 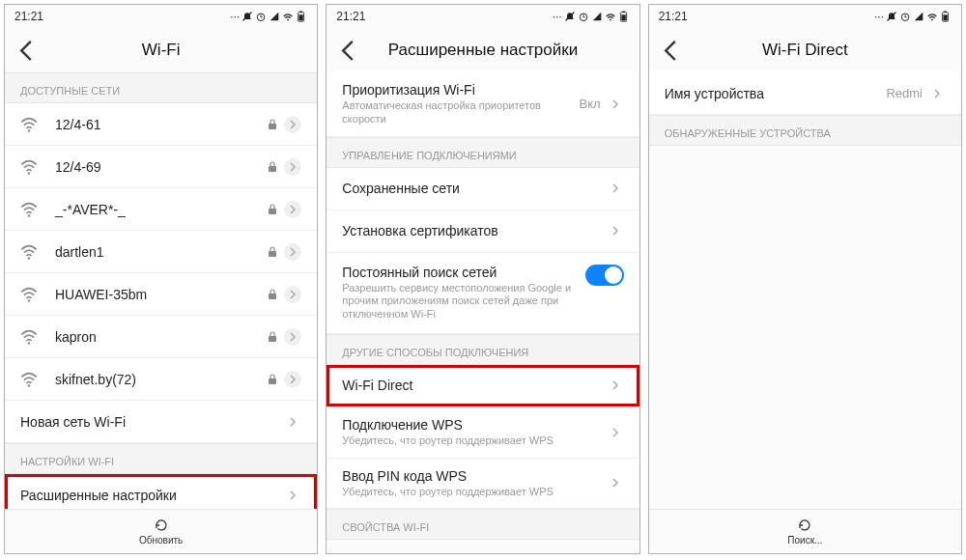 What do you see at coordinates (483, 232) in the screenshot?
I see `certs-row: Установка сертификатов` at bounding box center [483, 232].